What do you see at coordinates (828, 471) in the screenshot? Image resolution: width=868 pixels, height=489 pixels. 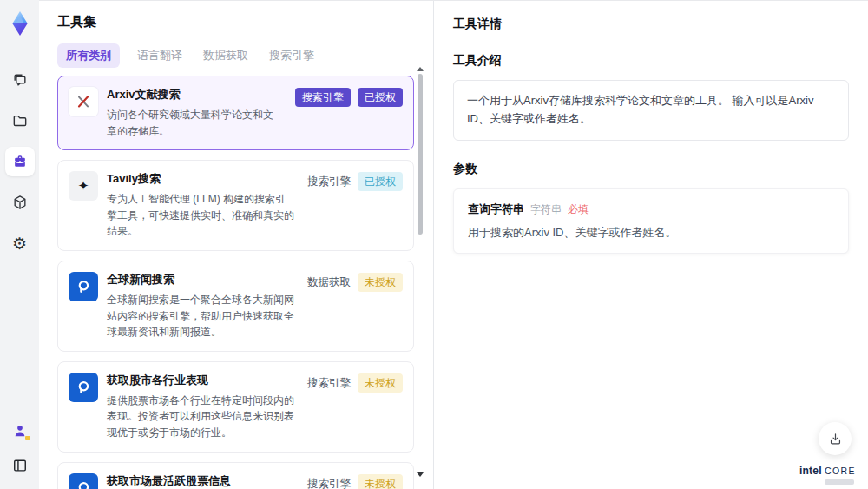 I see `intel-core-wordmark: intel CORE` at bounding box center [828, 471].